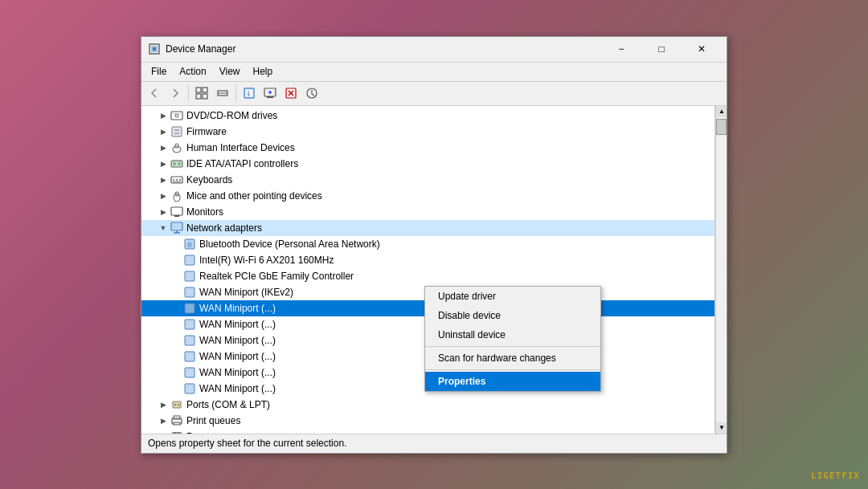 The width and height of the screenshot is (868, 489). I want to click on ctx-properties: Properties, so click(513, 381).